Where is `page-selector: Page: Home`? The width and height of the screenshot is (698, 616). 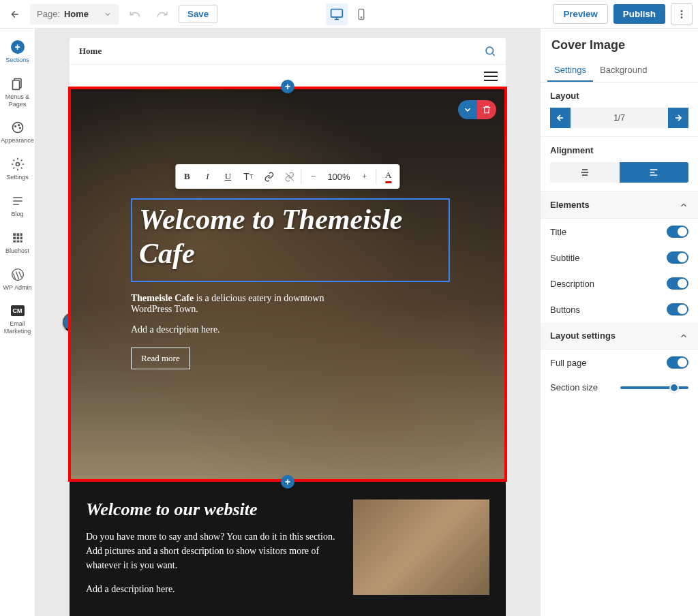 page-selector: Page: Home is located at coordinates (74, 14).